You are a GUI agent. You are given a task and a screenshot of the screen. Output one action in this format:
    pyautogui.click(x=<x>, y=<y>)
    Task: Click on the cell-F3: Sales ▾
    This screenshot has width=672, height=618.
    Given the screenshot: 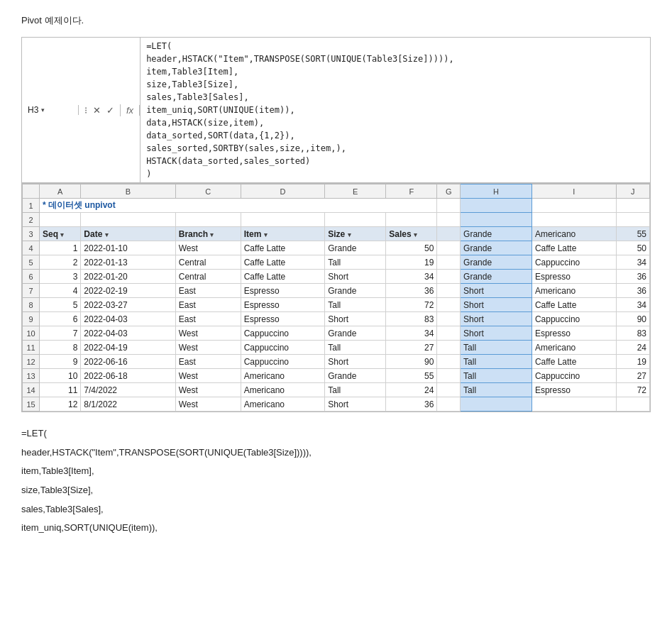 What is the action you would take?
    pyautogui.click(x=412, y=234)
    